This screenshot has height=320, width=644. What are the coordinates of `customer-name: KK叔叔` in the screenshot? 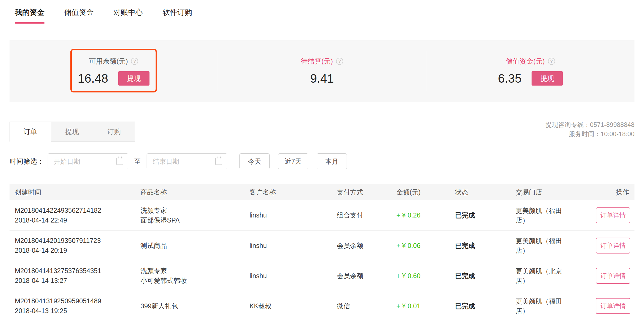 It's located at (288, 305).